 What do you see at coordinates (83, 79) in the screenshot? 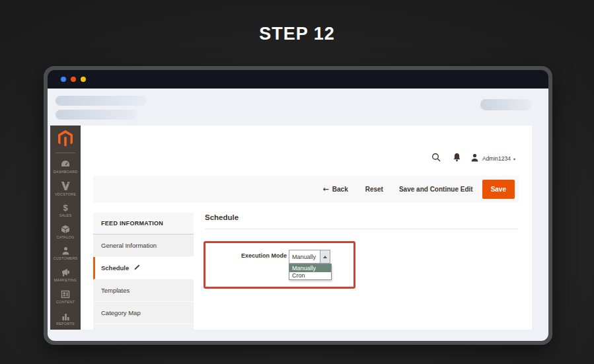
I see `window-dot-yellow` at bounding box center [83, 79].